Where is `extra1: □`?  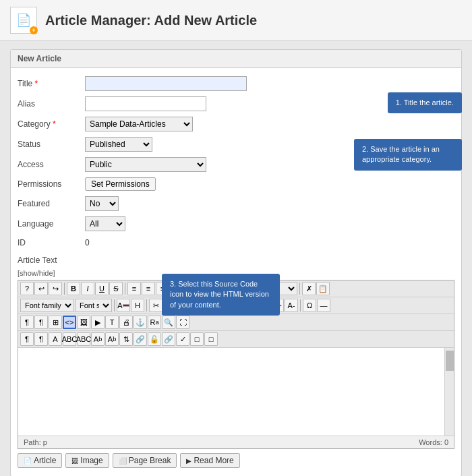 extra1: □ is located at coordinates (197, 339).